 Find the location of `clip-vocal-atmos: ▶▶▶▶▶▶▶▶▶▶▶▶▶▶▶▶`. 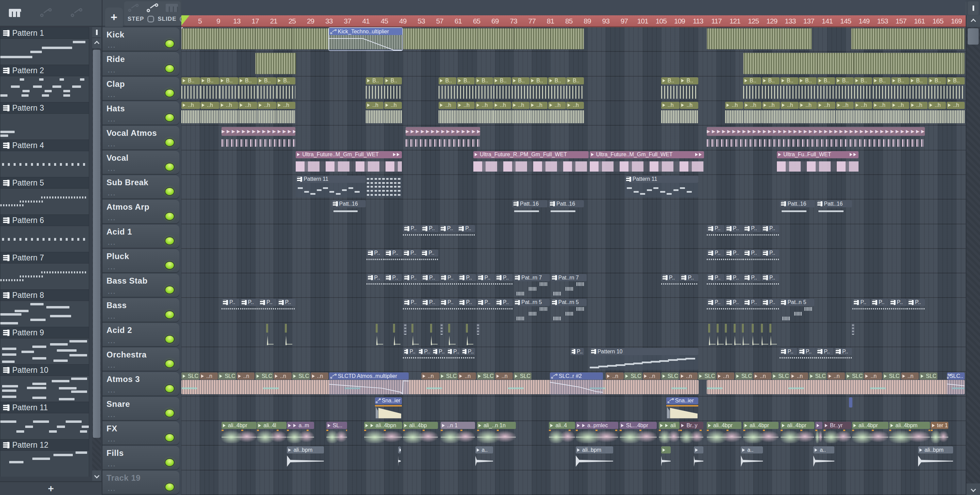

clip-vocal-atmos: ▶▶▶▶▶▶▶▶▶▶▶▶▶▶▶▶ is located at coordinates (258, 137).